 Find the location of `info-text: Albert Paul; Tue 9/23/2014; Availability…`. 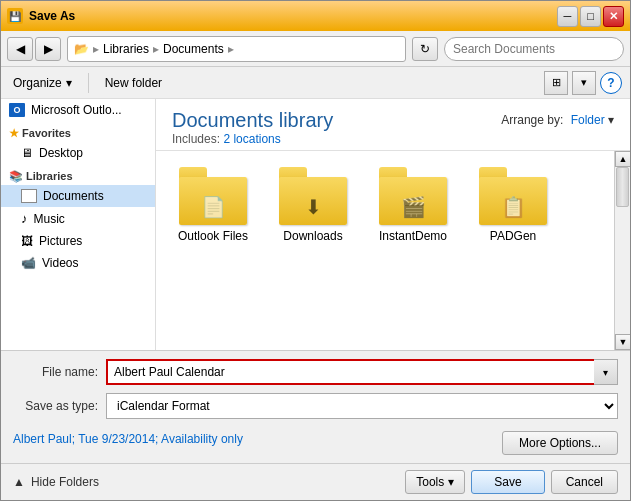

info-text: Albert Paul; Tue 9/23/2014; Availability… is located at coordinates (252, 440).